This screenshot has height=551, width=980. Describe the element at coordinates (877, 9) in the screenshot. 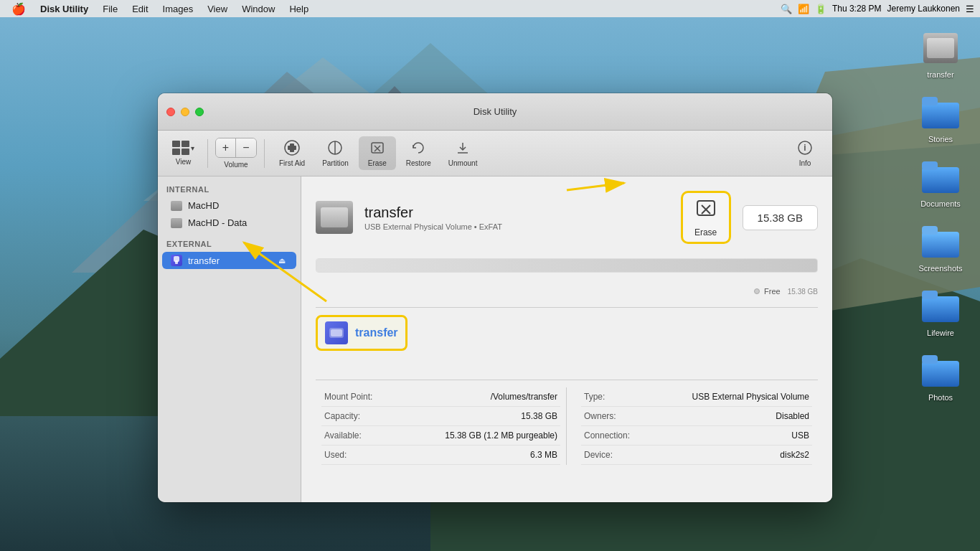

I see `menubar-right: 🔍 📶 🔋 Thu 3:28 PM Jeremy Laukkonen ☰` at that location.